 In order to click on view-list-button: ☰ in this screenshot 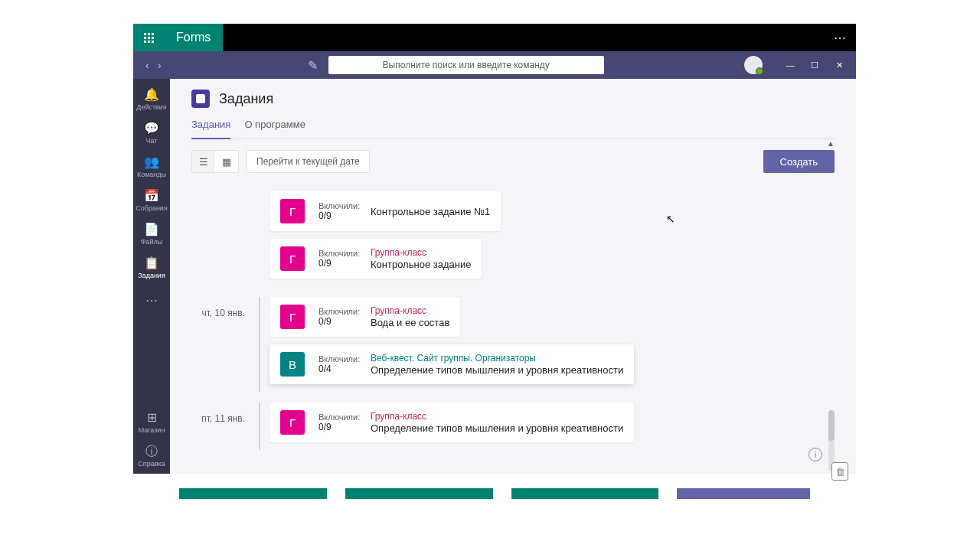, I will do `click(204, 161)`.